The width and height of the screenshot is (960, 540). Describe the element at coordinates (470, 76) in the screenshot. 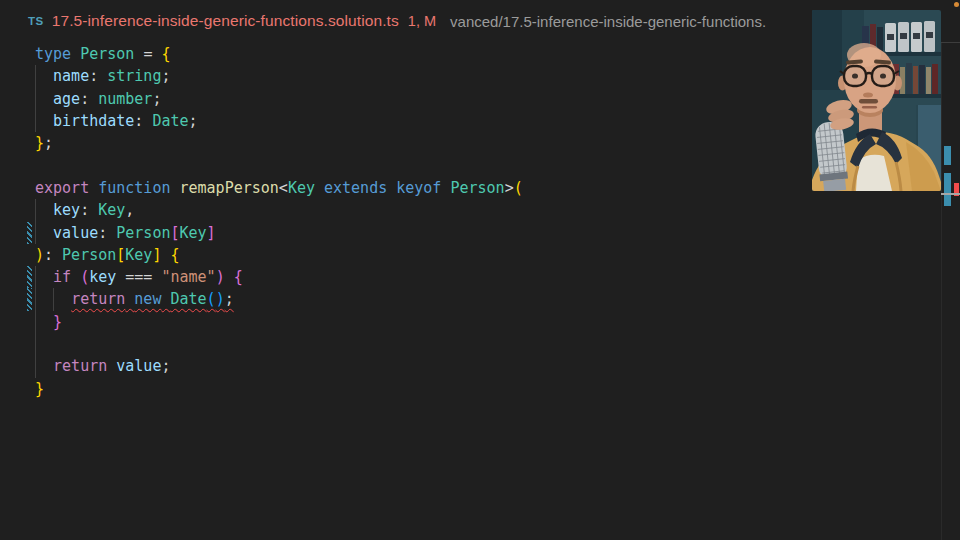

I see `code-line: name: string;` at that location.